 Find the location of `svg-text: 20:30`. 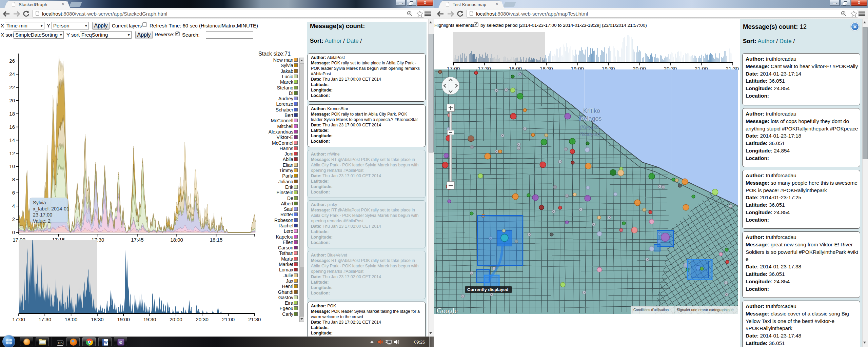

svg-text: 20:30 is located at coordinates (202, 319).